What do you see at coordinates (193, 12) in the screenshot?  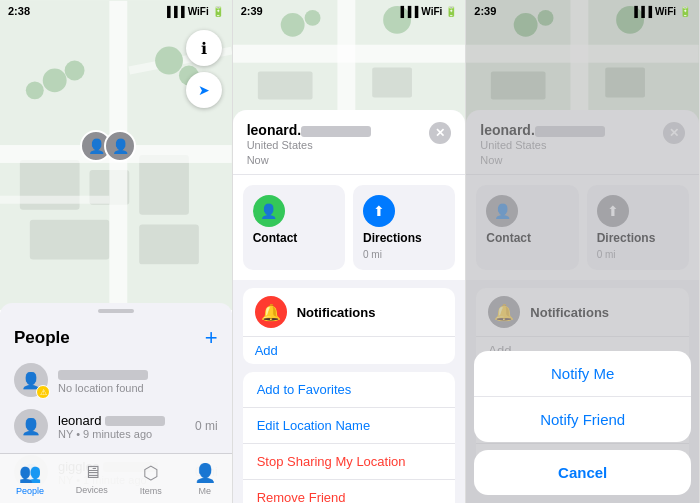 I see `status-icons-1: ▐▐▐ WiFi 🔋` at bounding box center [193, 12].